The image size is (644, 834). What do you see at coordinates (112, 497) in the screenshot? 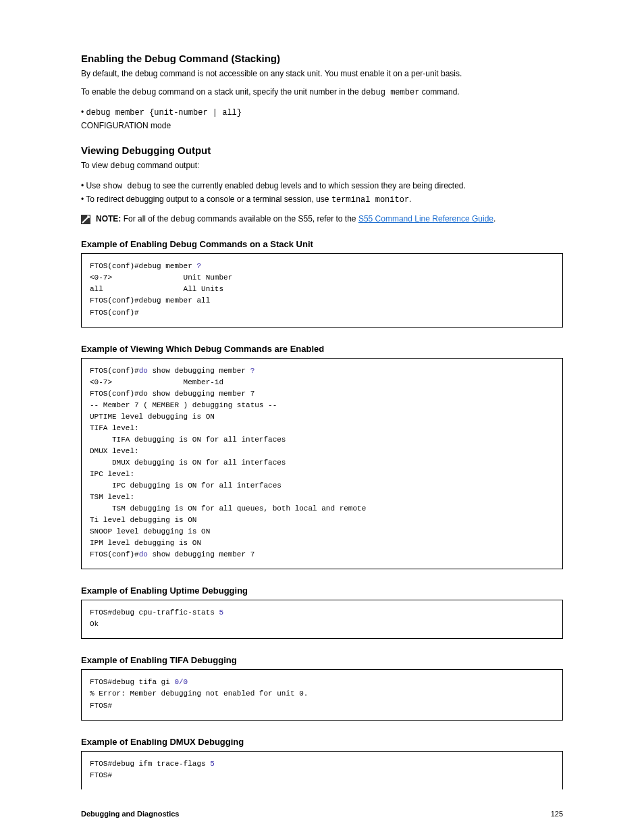
I see `code-line: TSM level:` at bounding box center [112, 497].